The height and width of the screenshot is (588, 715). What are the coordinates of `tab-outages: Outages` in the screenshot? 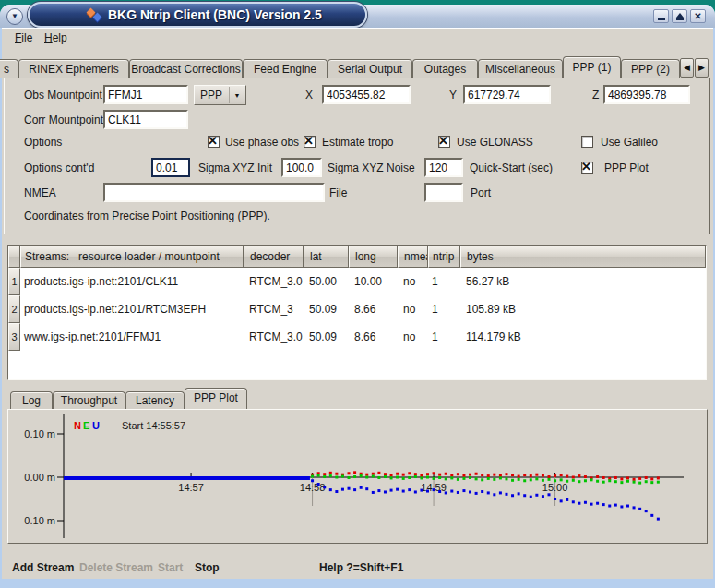 It's located at (445, 68).